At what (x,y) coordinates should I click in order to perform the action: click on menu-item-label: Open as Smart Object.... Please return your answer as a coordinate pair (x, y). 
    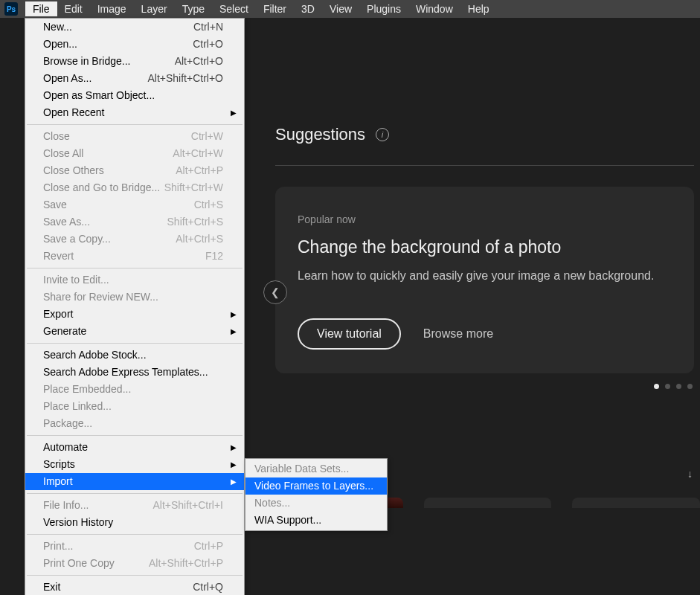
    Looking at the image, I should click on (133, 95).